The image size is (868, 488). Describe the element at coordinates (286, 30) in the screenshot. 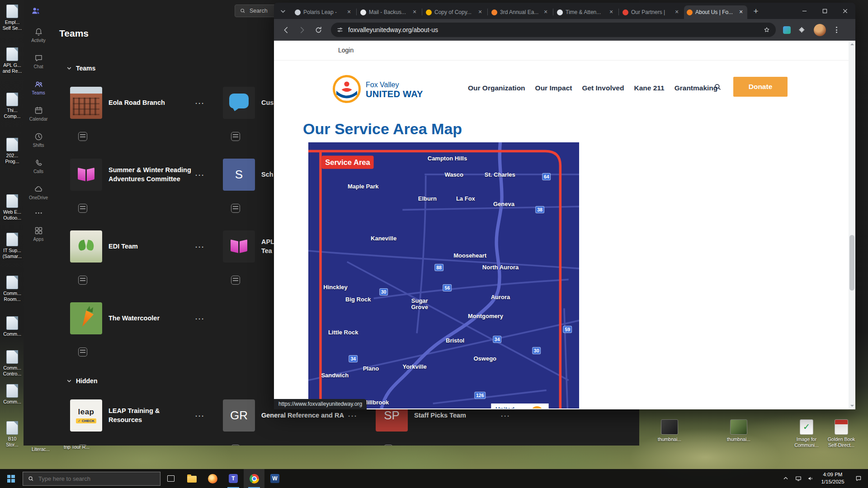

I see `back-button` at that location.